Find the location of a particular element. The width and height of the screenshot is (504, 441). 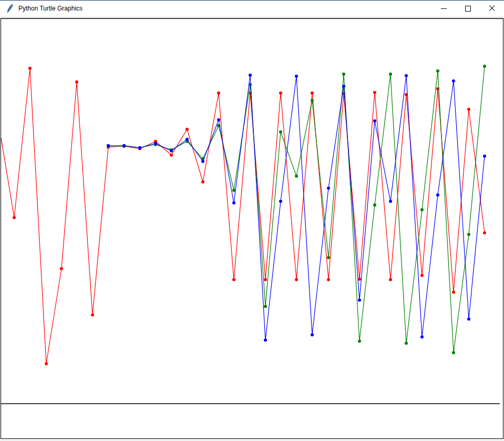

close-button is located at coordinates (492, 8).